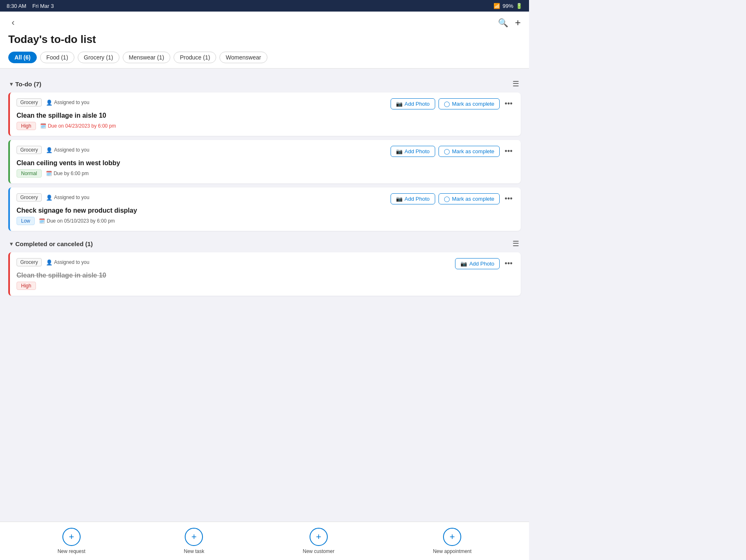  I want to click on task-bottom-row-task1: High 🗓️ Due on 04/23/2023 by 6:00 pm, so click(265, 126).